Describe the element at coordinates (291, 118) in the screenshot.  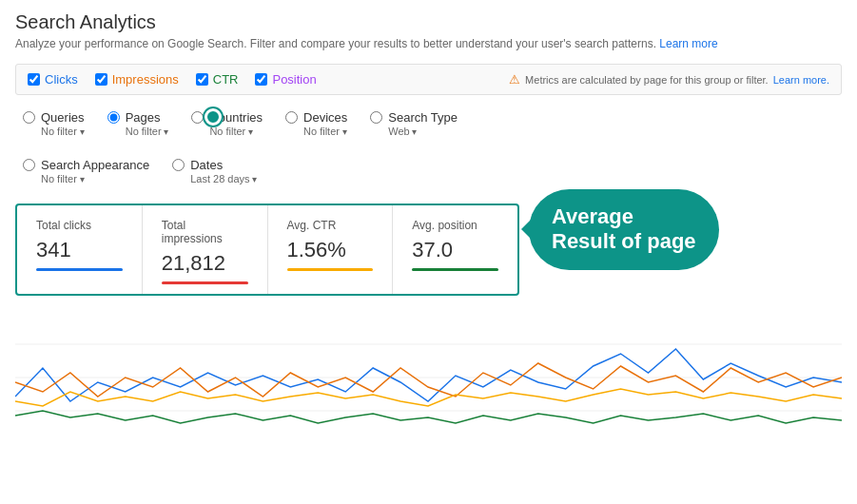
I see `filter-devices-radio` at that location.